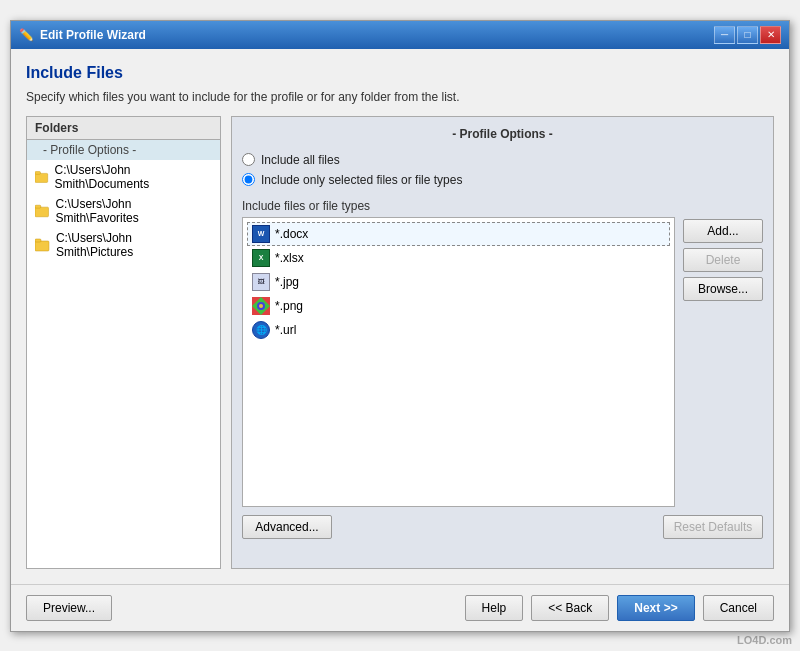 This screenshot has height=651, width=800. Describe the element at coordinates (458, 330) in the screenshot. I see `file-type-url: 🌐 *.url` at that location.